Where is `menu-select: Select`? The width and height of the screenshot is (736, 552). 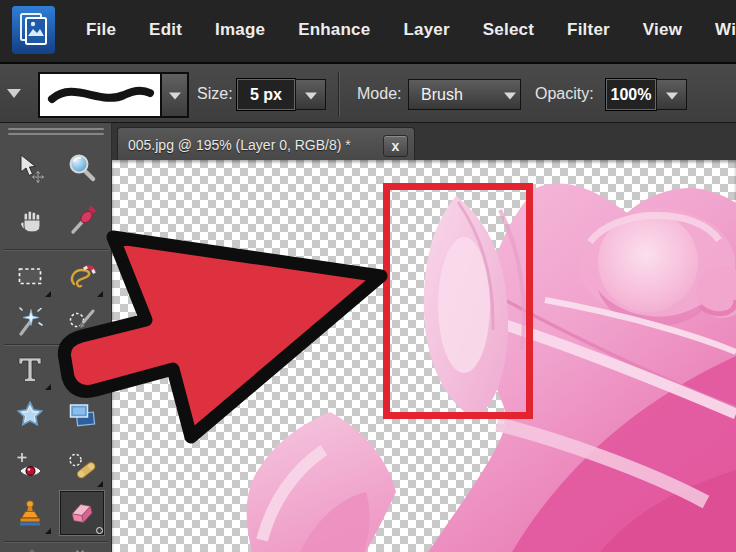 menu-select: Select is located at coordinates (508, 30).